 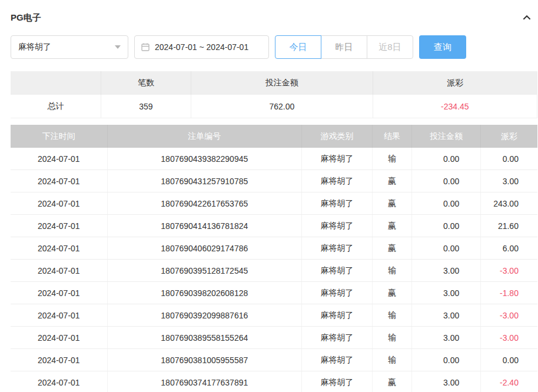 What do you see at coordinates (201, 47) in the screenshot?
I see `date-range-input: 2024-07-01 ~ 2024-07-01` at bounding box center [201, 47].